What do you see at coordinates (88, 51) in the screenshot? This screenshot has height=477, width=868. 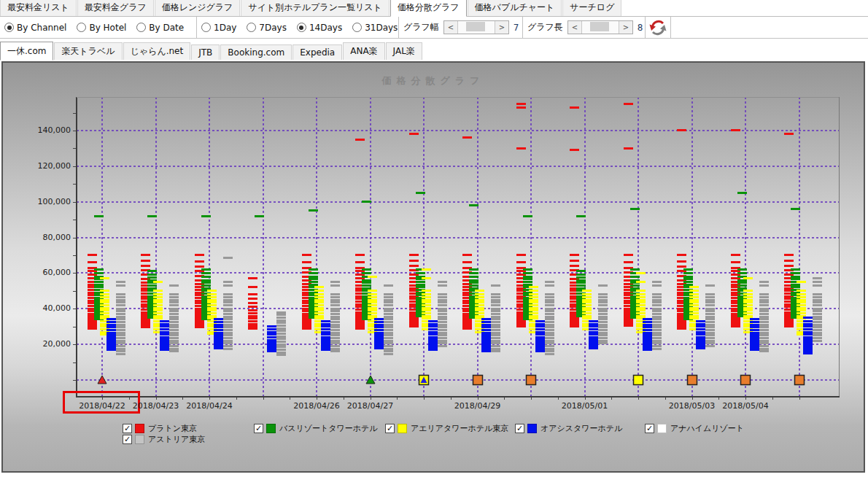 I see `channel-tab-1: 楽天トラベル` at bounding box center [88, 51].